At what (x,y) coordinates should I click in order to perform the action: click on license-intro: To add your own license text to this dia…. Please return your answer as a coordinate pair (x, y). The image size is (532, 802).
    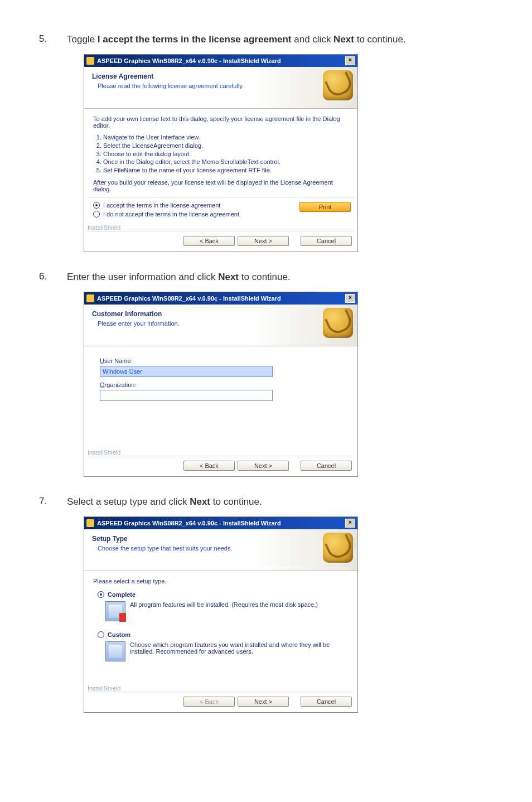
    Looking at the image, I should click on (221, 122).